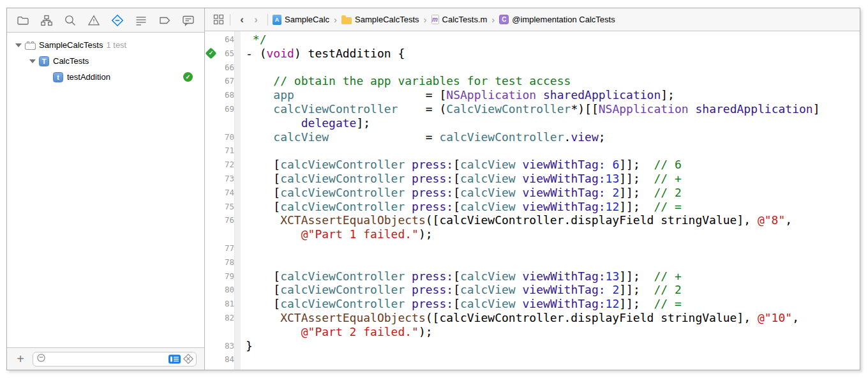 This screenshot has width=868, height=378. I want to click on code-line-text: @"Part 2 failed.");, so click(340, 332).